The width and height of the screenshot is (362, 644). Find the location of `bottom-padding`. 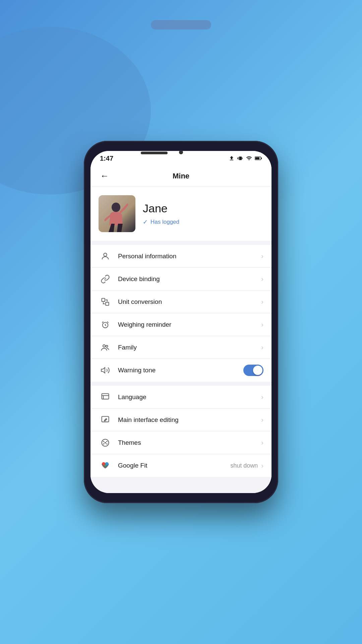

bottom-padding is located at coordinates (181, 482).